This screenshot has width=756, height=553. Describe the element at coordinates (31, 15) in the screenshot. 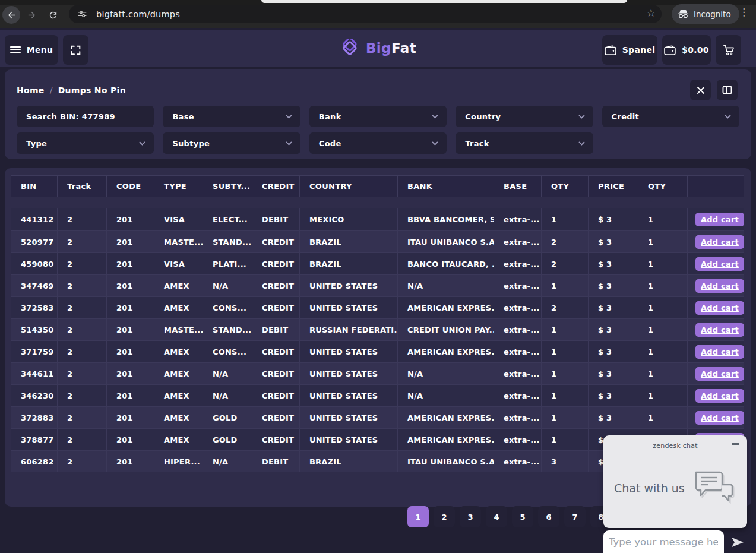

I see `browser-forward-button` at that location.